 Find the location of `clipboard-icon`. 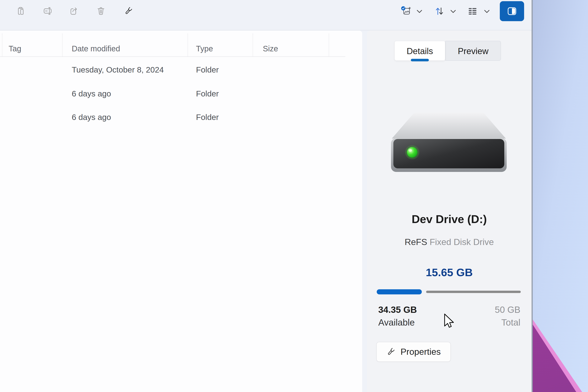

clipboard-icon is located at coordinates (21, 11).